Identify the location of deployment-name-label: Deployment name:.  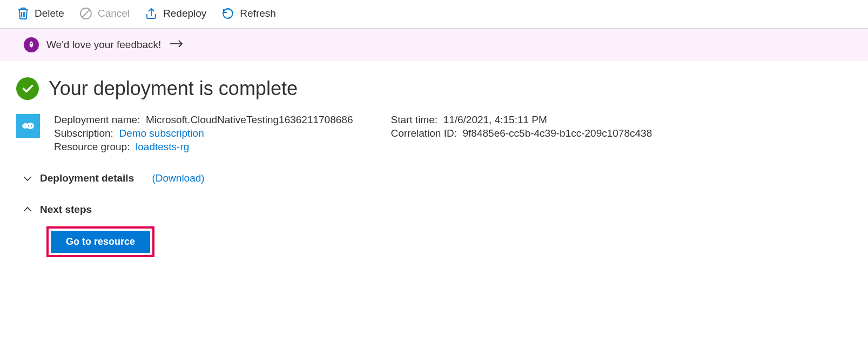
(97, 120).